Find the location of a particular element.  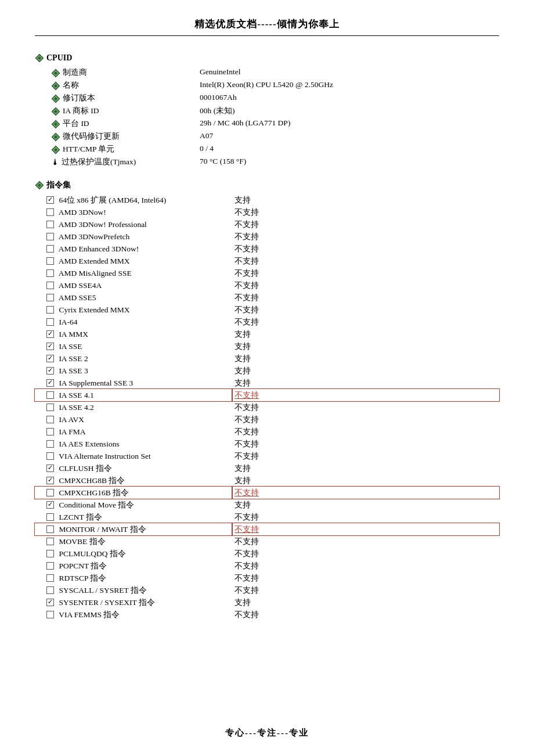

instruction-label-text: AMD 3DNowPrefetch is located at coordinates (93, 237).